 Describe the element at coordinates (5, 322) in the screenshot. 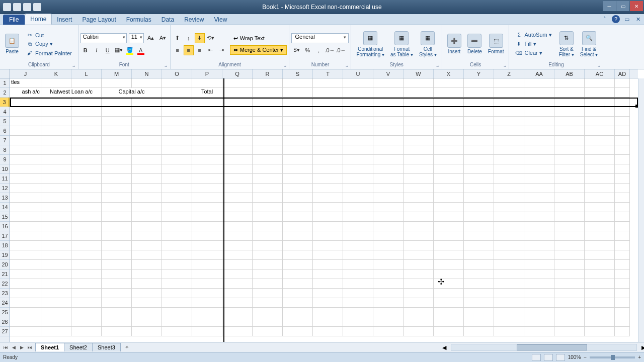

I see `row-header-26: 26` at that location.